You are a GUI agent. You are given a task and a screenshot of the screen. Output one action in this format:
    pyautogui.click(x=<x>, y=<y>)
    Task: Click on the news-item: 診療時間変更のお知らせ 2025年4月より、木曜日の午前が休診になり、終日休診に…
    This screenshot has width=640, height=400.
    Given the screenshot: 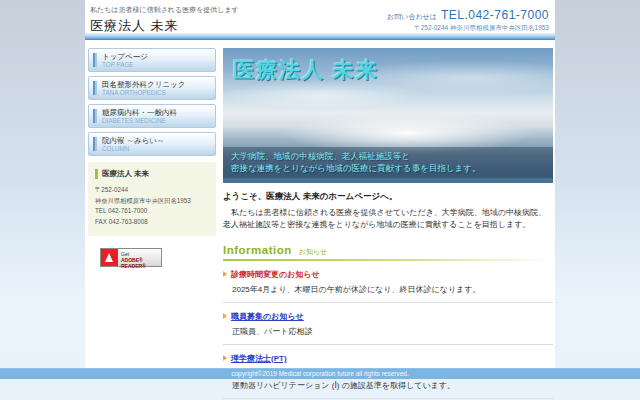 What is the action you would take?
    pyautogui.click(x=388, y=286)
    